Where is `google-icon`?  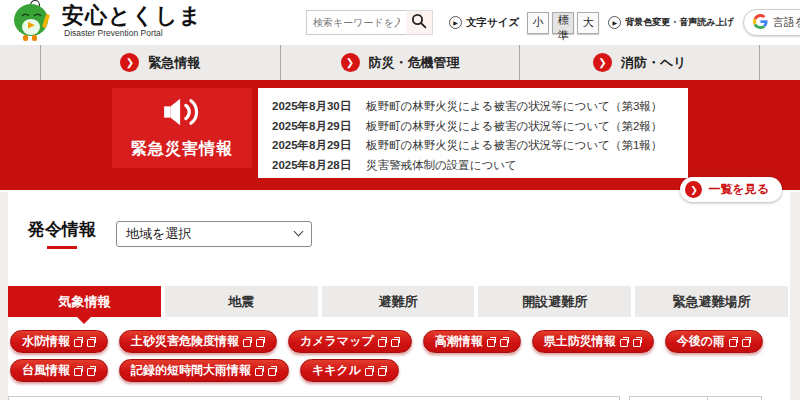 google-icon is located at coordinates (760, 22).